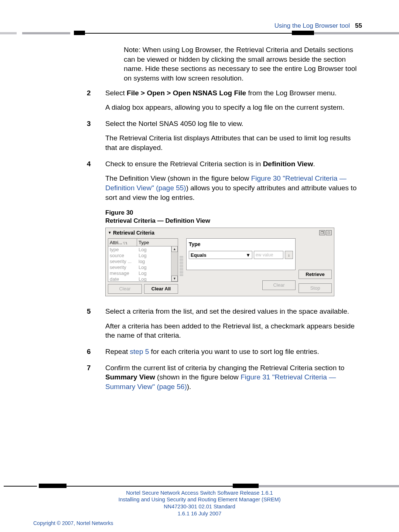 The height and width of the screenshot is (532, 399). Describe the element at coordinates (200, 486) in the screenshot. I see `footer-rule` at that location.